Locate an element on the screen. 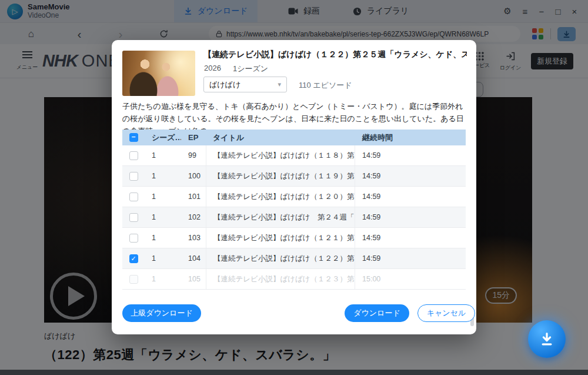 Image resolution: width=588 pixels, height=375 pixels. season-select-value: ばけばけ is located at coordinates (243, 85).